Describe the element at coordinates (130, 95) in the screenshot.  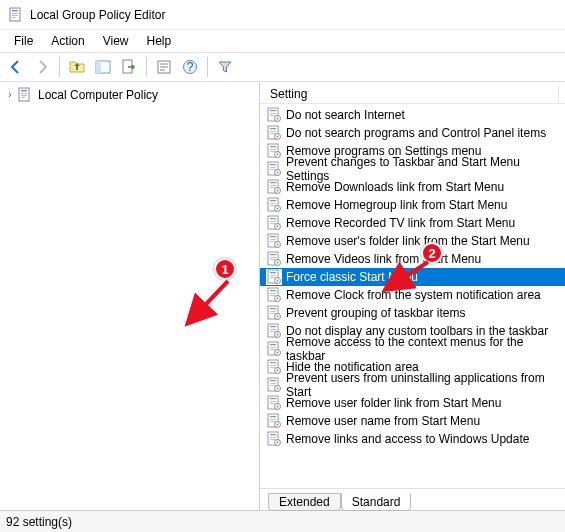
I see `console-tree: ›Local Computer Policy` at that location.